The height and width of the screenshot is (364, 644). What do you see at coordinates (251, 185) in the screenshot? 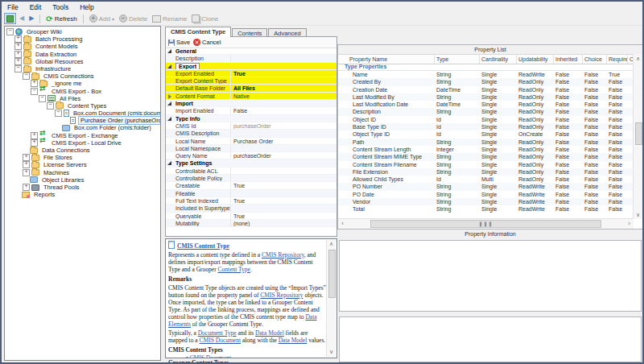
I see `grid-row-creatable: CreatableTrue` at bounding box center [251, 185].